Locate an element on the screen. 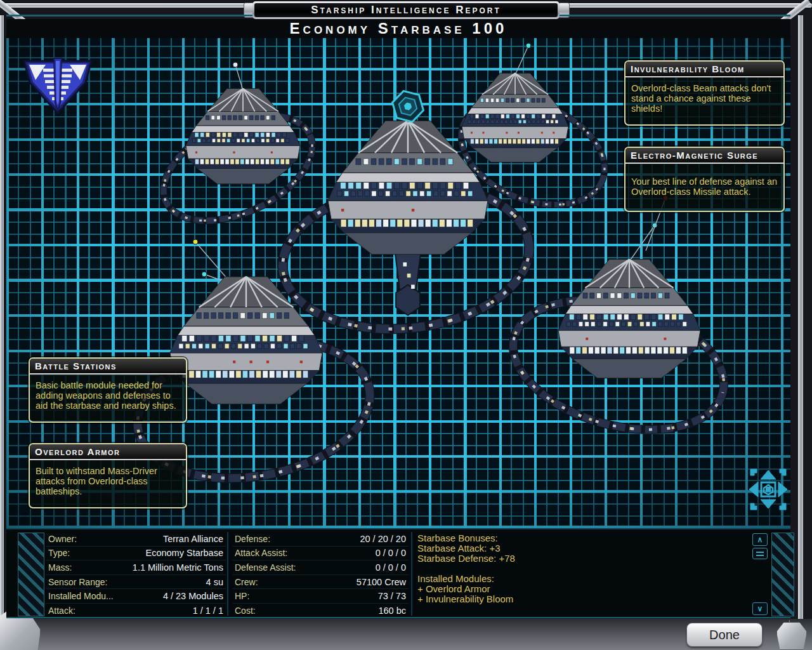  tooltip-overlord-armor: Overlord Armor Built to withstand Mass-D… is located at coordinates (108, 476).